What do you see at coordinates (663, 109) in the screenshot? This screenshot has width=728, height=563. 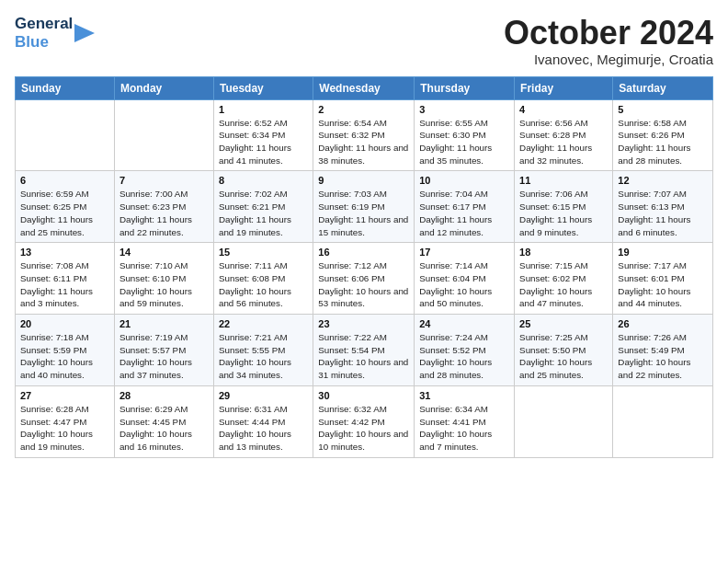 I see `day-number: 5` at bounding box center [663, 109].